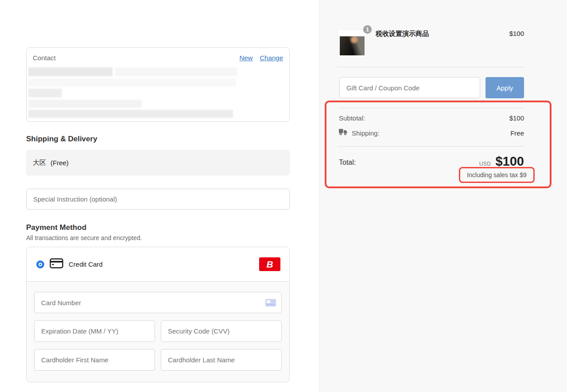 The width and height of the screenshot is (567, 392). Describe the element at coordinates (261, 58) in the screenshot. I see `contact-links: New Change` at that location.